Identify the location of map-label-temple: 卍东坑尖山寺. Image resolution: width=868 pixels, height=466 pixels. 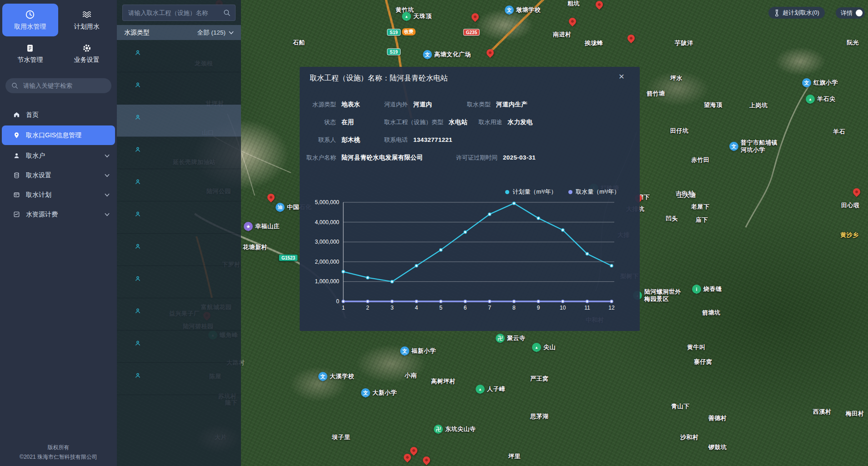
(455, 429).